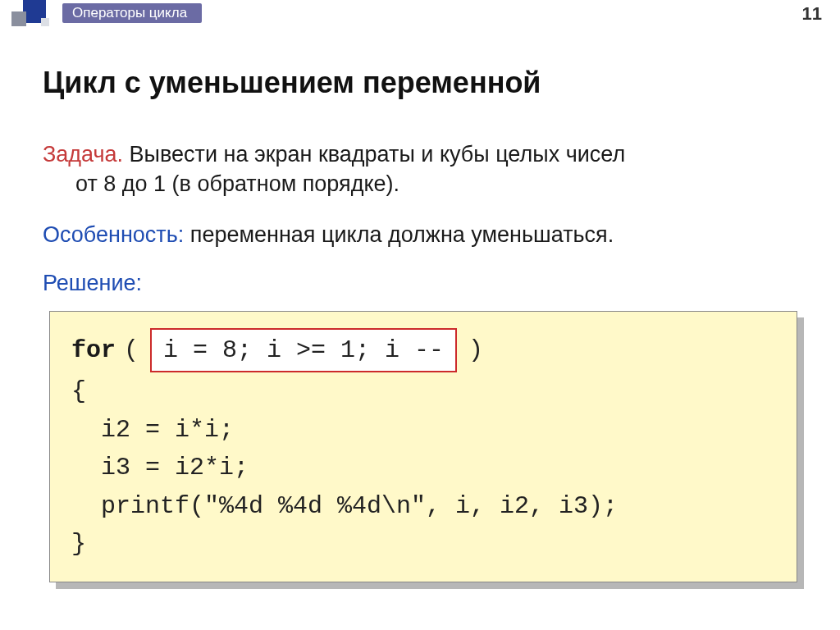  What do you see at coordinates (94, 351) in the screenshot?
I see `keyword-for: for` at bounding box center [94, 351].